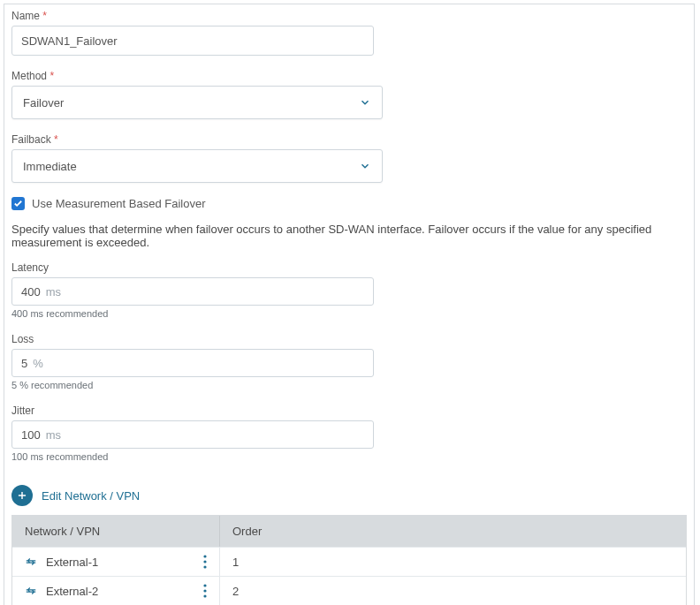 The image size is (700, 605). Describe the element at coordinates (453, 562) in the screenshot. I see `cell-order: 1` at that location.